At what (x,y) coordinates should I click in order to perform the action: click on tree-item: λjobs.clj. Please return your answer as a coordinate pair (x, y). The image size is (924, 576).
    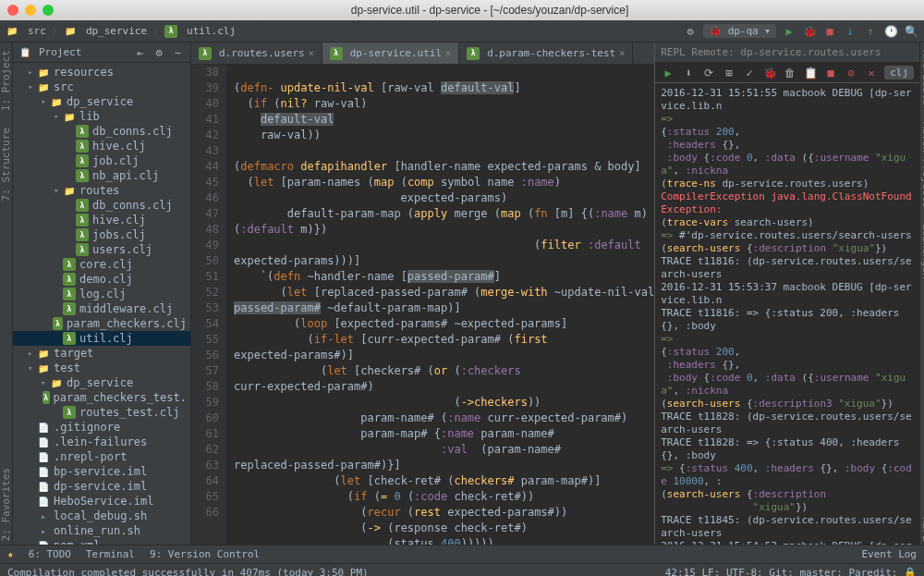
    Looking at the image, I should click on (102, 235).